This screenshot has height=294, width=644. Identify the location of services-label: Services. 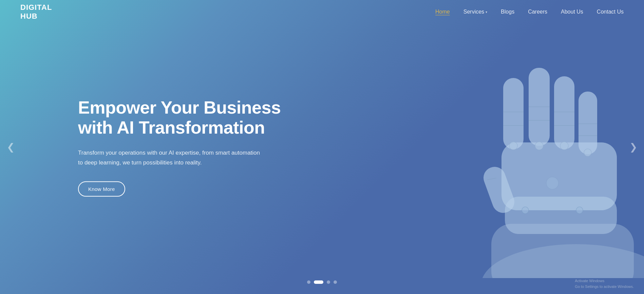
(474, 12).